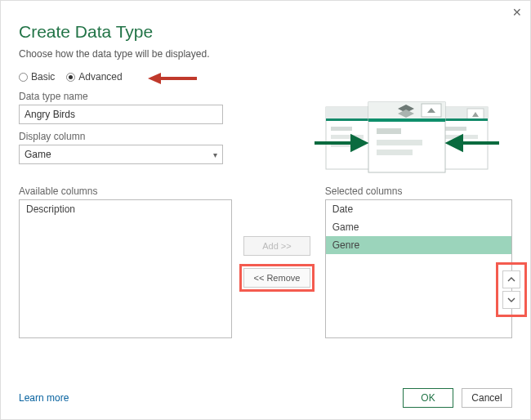 This screenshot has height=420, width=531. Describe the element at coordinates (126, 209) in the screenshot. I see `list-item: Description` at that location.